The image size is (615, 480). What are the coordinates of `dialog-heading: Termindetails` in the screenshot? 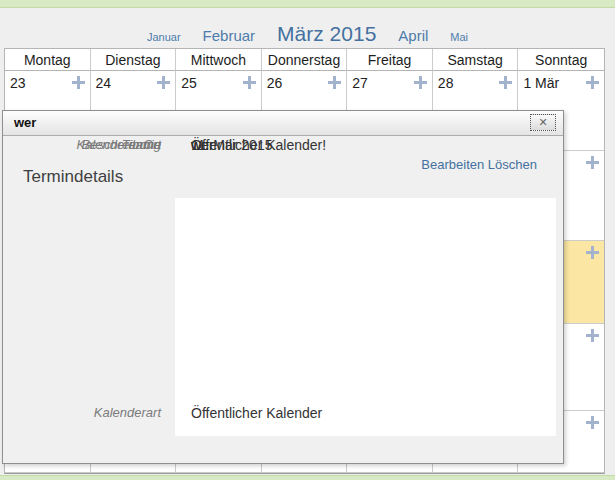 It's located at (73, 177).